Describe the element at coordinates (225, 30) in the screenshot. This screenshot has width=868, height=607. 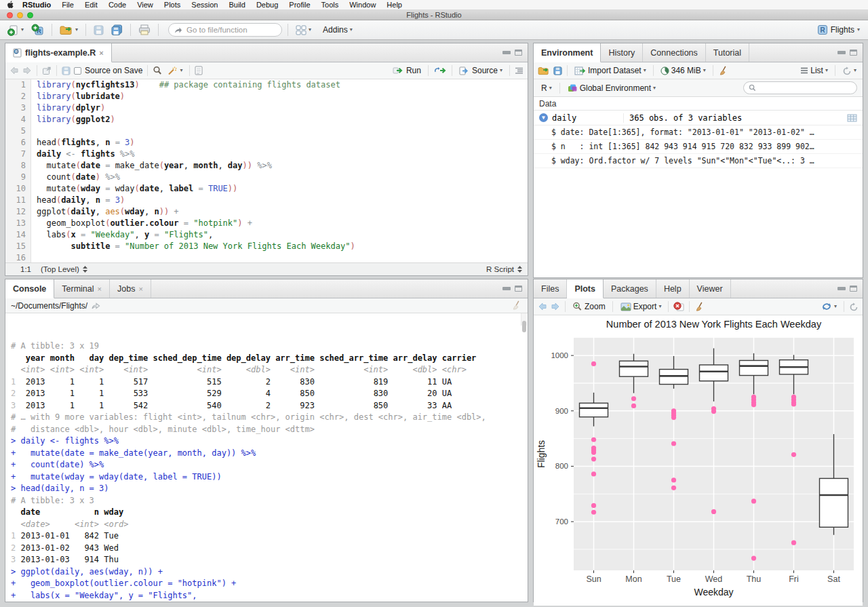
I see `goto-file-function-input: Go to file/function` at that location.